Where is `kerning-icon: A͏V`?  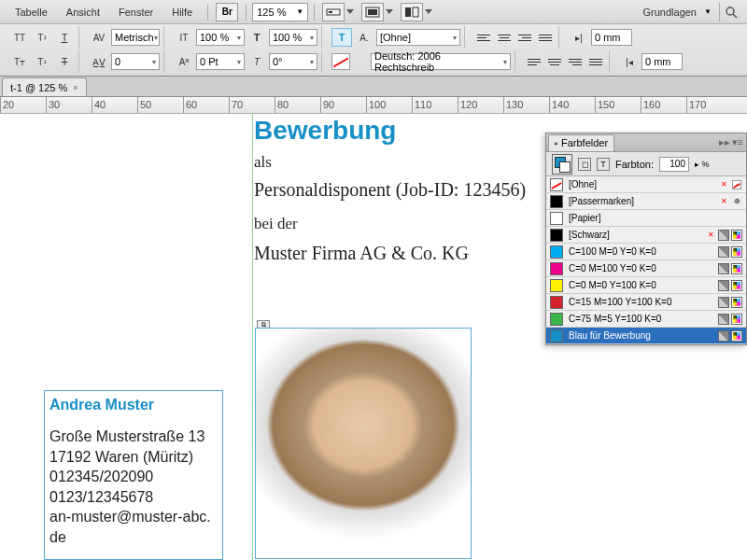
kerning-icon: A͏V is located at coordinates (99, 37).